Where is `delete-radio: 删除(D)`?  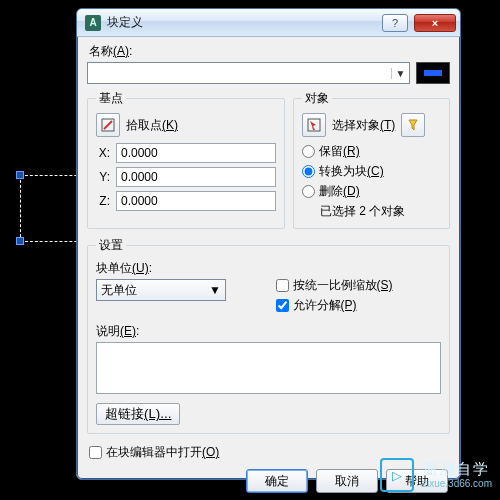 delete-radio: 删除(D) is located at coordinates (372, 192).